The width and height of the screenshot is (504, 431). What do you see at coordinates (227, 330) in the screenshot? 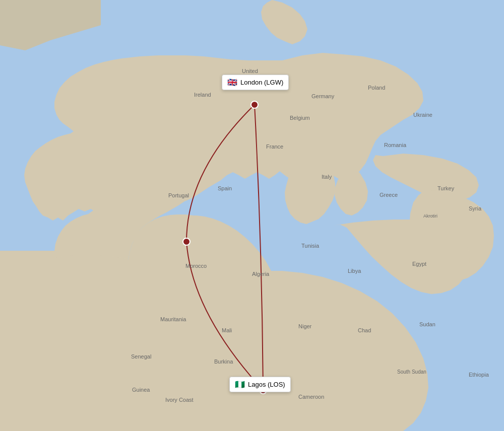
I see `country-label-mali: Mali` at bounding box center [227, 330].